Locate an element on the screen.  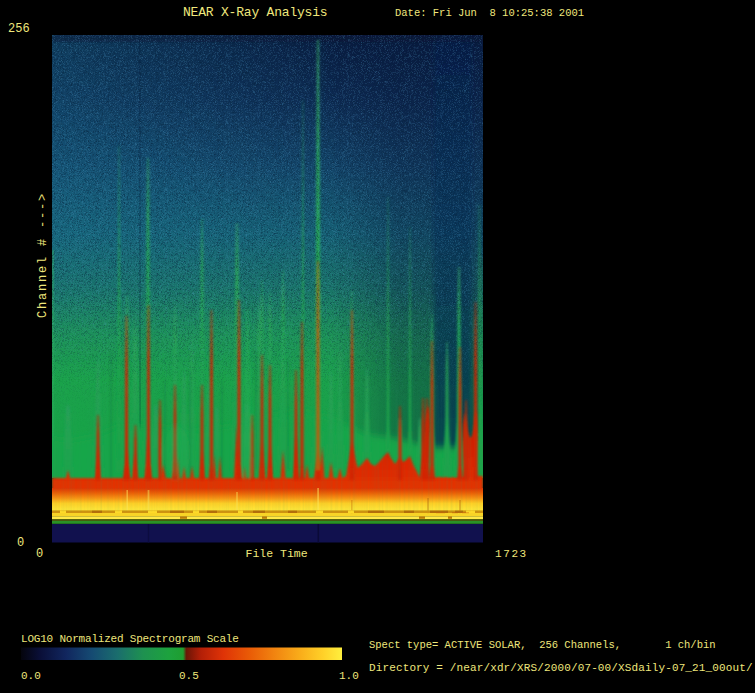
svg-text: 0.0 is located at coordinates (31, 676).